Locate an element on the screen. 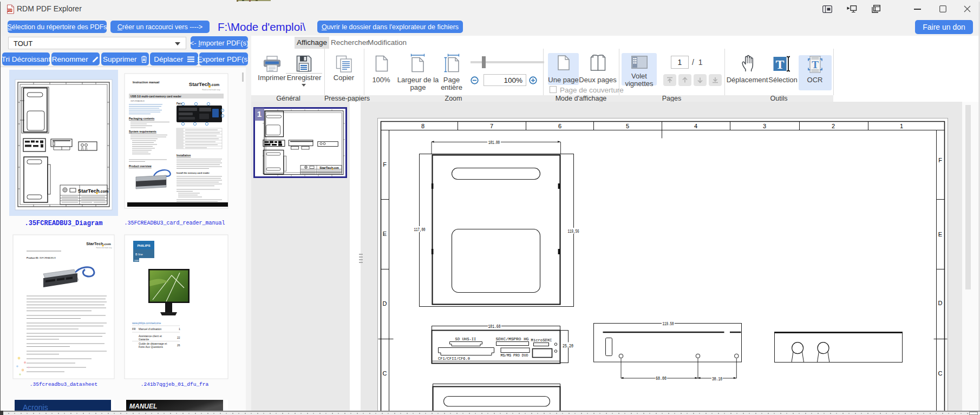  svg-text: Manuel d'utilisation is located at coordinates (151, 329).